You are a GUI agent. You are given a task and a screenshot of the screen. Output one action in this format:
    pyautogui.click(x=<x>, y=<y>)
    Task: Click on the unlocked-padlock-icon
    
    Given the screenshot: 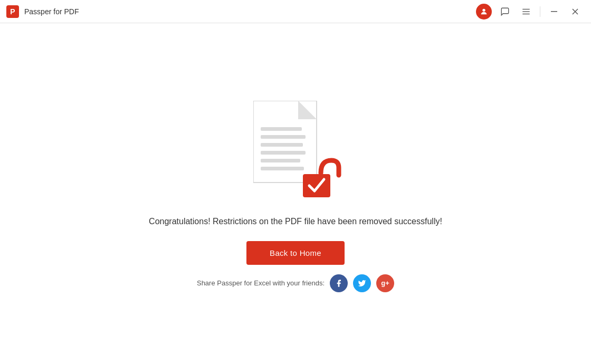 What is the action you would take?
    pyautogui.click(x=322, y=178)
    